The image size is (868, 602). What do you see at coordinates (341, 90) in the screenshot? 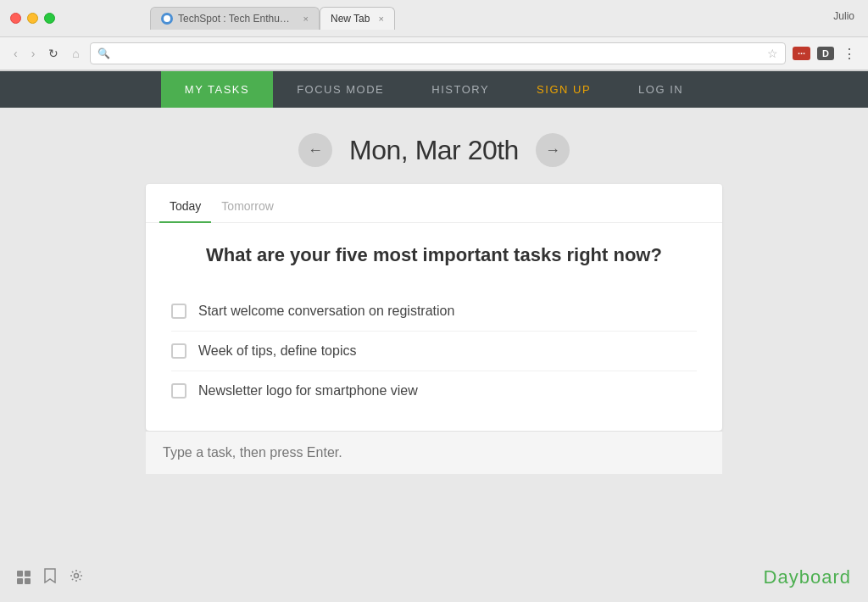
I see `nav-focus-mode: FOCUS MODE` at bounding box center [341, 90].